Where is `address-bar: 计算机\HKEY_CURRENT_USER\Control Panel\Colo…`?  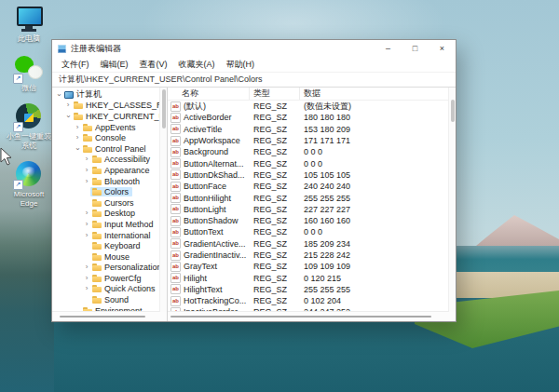
address-bar: 计算机\HKEY_CURRENT_USER\Control Panel\Colo… is located at coordinates (253, 80).